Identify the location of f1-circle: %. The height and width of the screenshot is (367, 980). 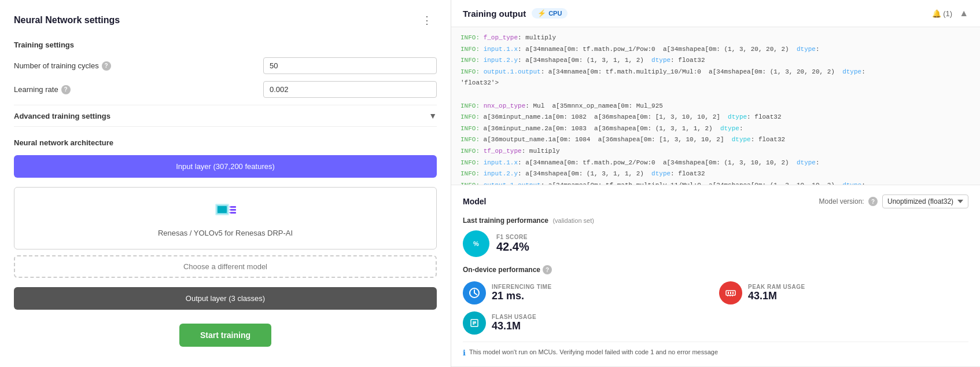
(476, 244).